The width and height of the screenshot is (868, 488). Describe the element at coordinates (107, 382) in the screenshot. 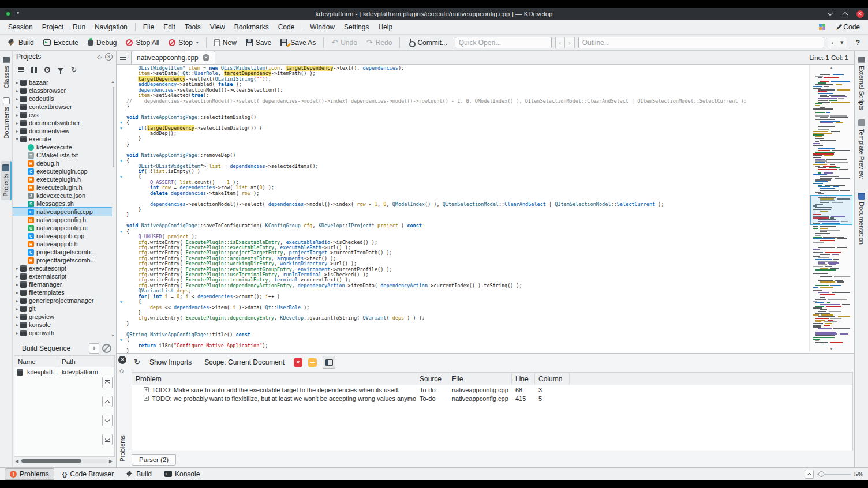

I see `move-to-top-button` at that location.